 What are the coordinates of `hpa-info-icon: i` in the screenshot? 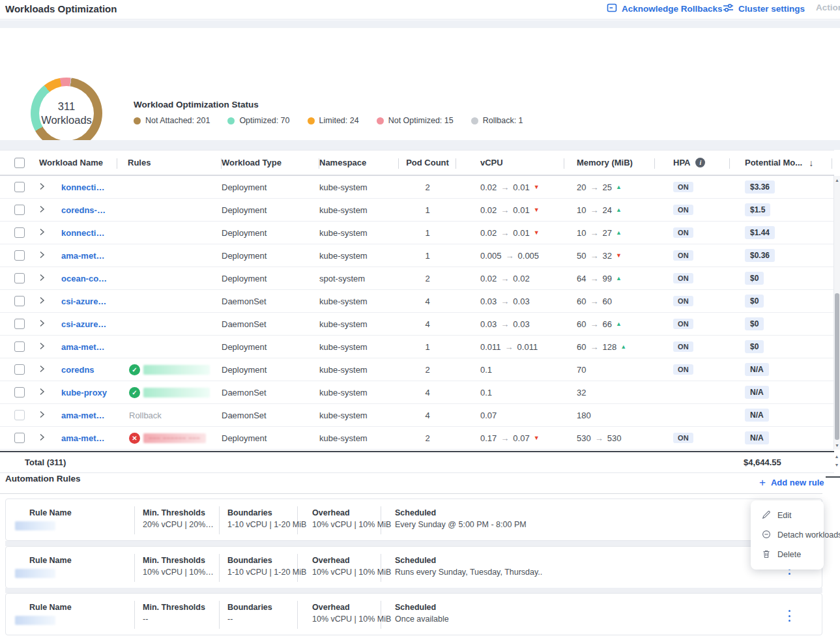 It's located at (700, 163).